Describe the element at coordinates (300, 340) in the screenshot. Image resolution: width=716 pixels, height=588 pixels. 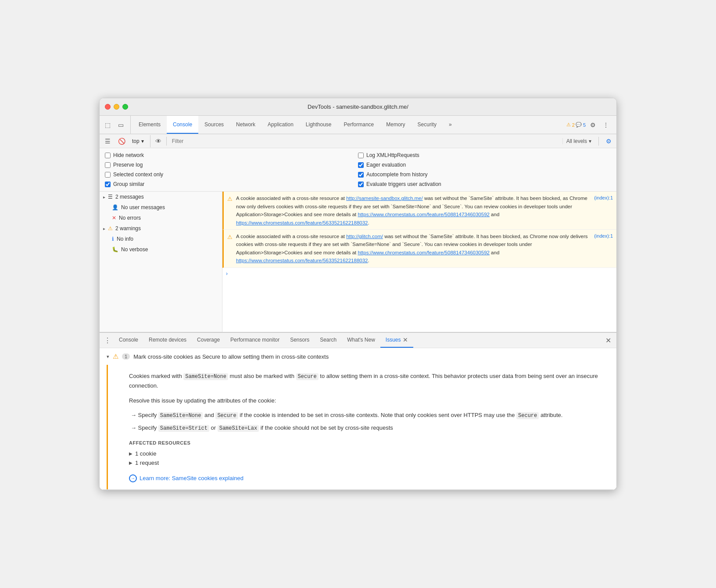
I see `bottom-tab-sensors: Sensors` at that location.